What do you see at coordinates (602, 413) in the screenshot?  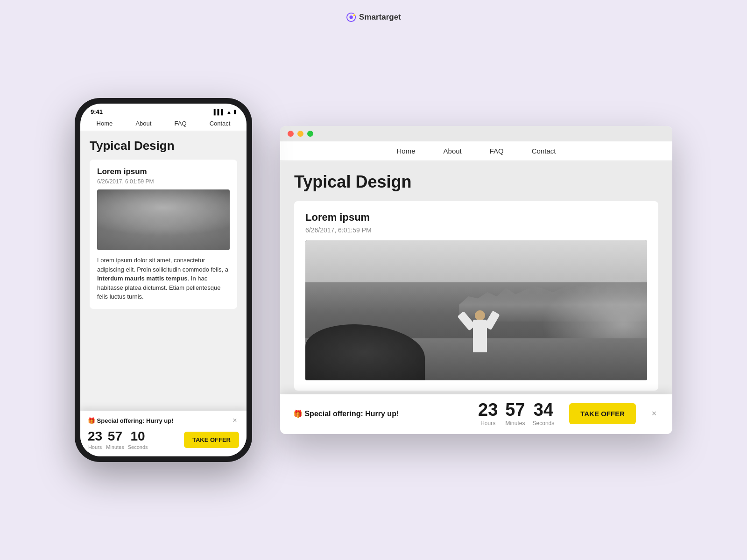 I see `browser-take-offer-button: TAKE OFFER` at bounding box center [602, 413].